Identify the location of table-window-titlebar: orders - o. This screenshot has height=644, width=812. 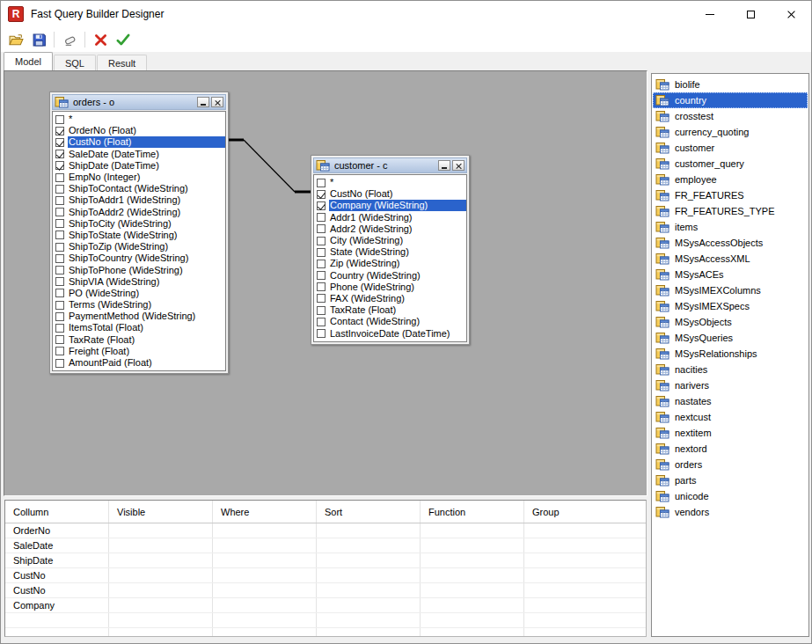
(139, 102).